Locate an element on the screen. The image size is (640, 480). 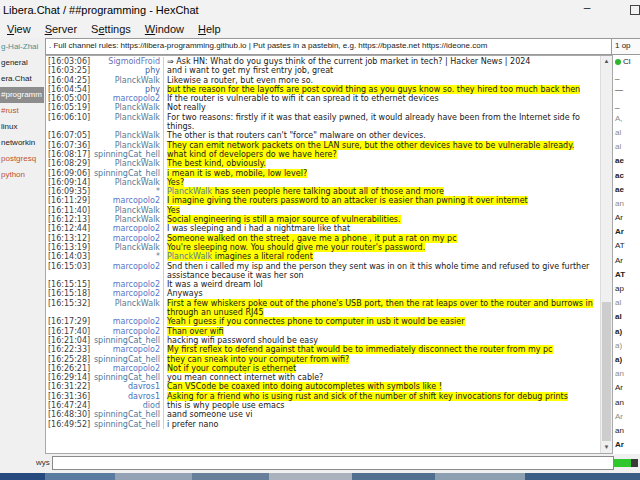
menu-window: Window is located at coordinates (164, 29).